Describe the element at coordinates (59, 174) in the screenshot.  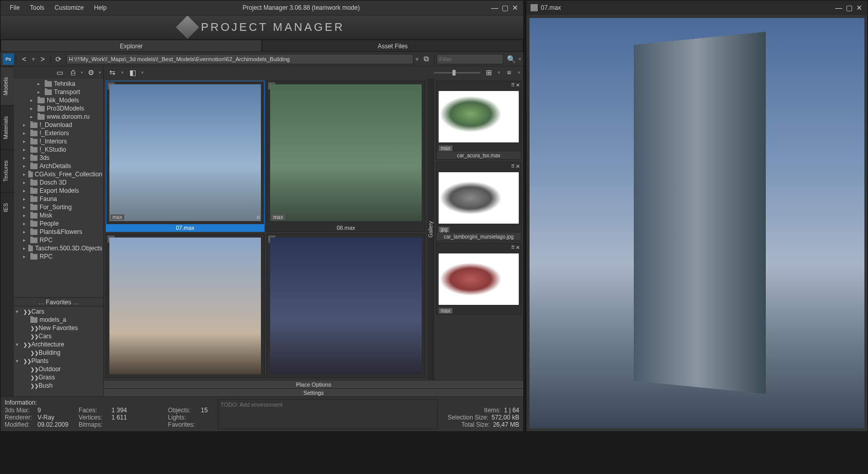
I see `tree-item: ▸CGAxis_Free_Collection` at that location.